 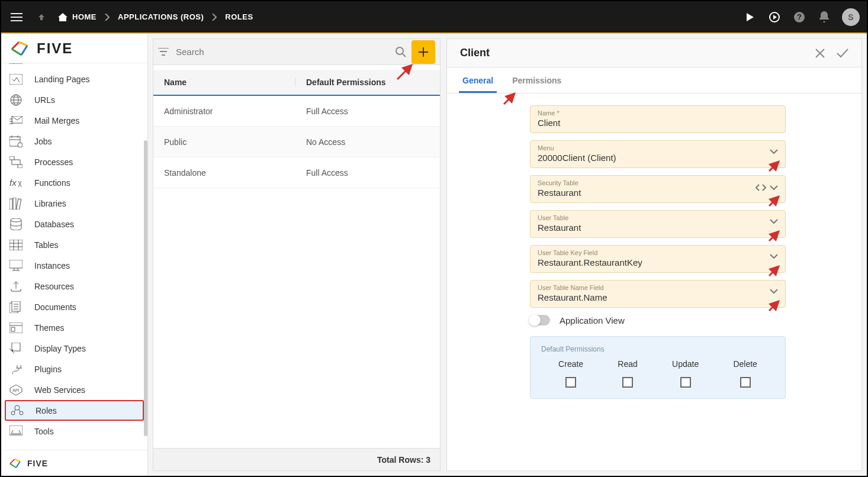 What do you see at coordinates (423, 52) in the screenshot?
I see `plus-icon` at bounding box center [423, 52].